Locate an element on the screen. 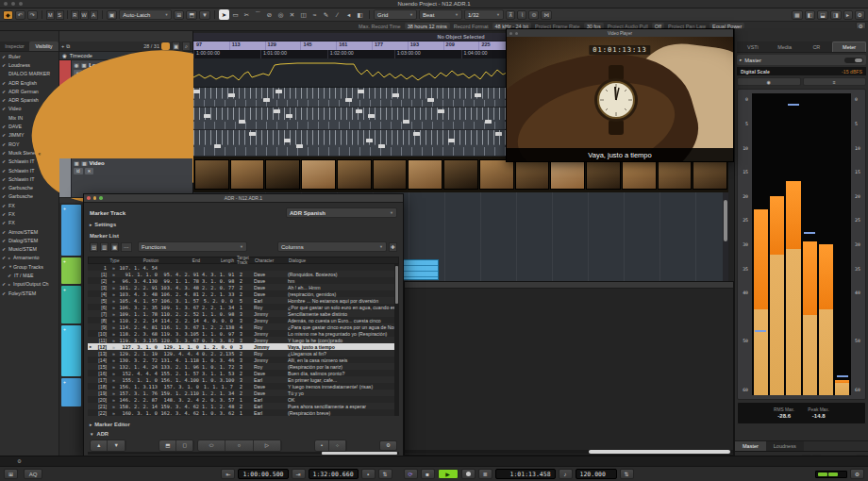 The width and height of the screenshot is (868, 481). comp-tool: ◫ is located at coordinates (304, 15).